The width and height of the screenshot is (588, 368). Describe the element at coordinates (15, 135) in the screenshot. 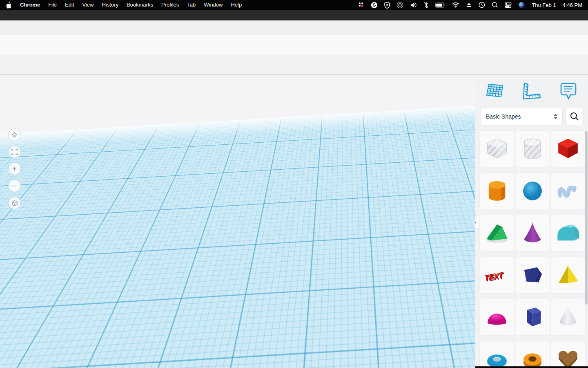

I see `home-view-button` at that location.